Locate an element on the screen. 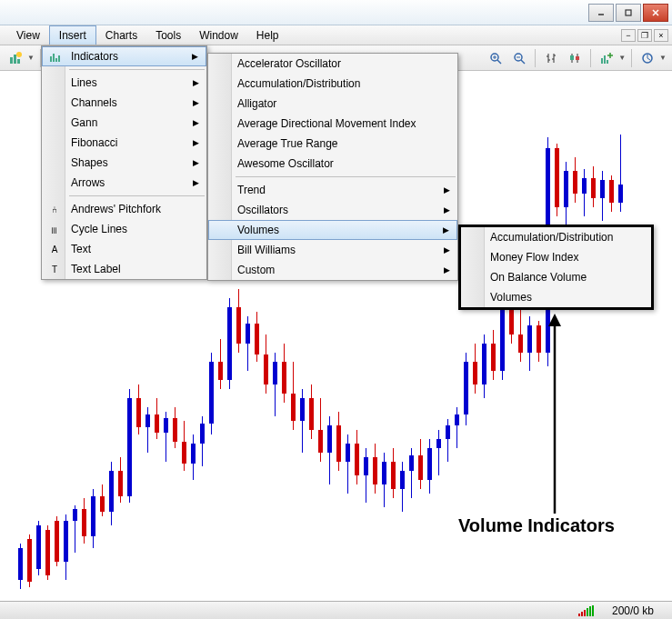 The height and width of the screenshot is (619, 672). menu-label: Arrows is located at coordinates (87, 183).